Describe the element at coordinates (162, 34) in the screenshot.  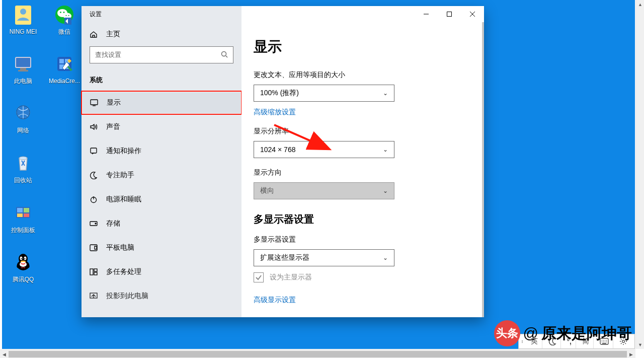
I see `nav-home: 主页` at that location.